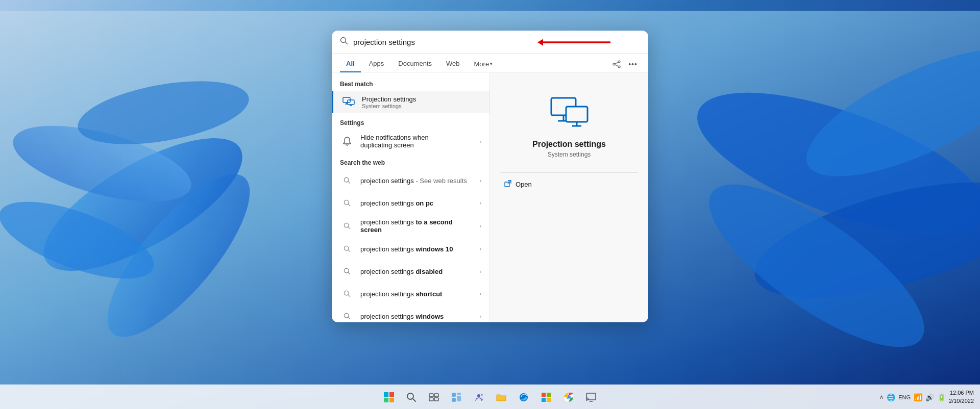  I want to click on web-result-7: projection settings windows ›, so click(410, 314).